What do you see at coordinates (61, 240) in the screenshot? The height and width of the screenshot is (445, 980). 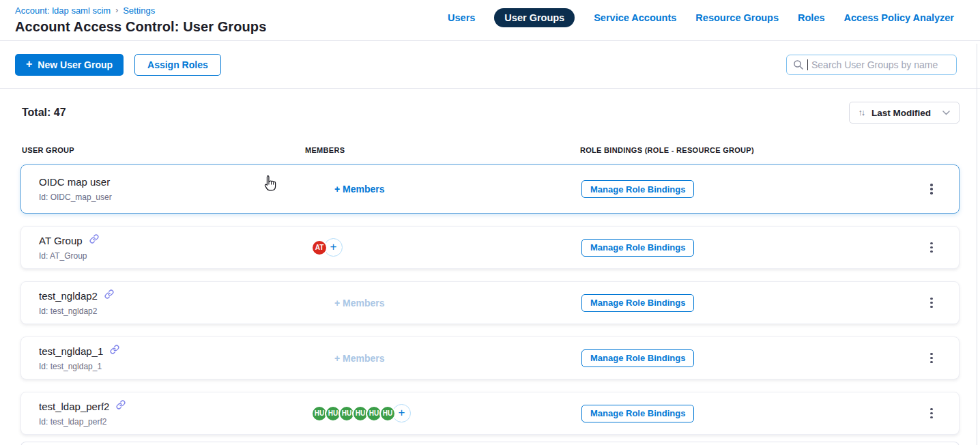 I see `user-group-name: AT Group` at bounding box center [61, 240].